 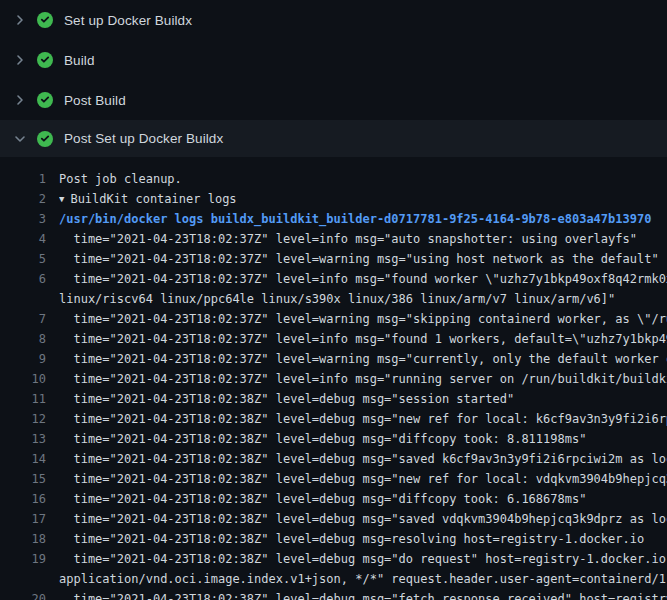 I want to click on step-build: Build, so click(x=334, y=60).